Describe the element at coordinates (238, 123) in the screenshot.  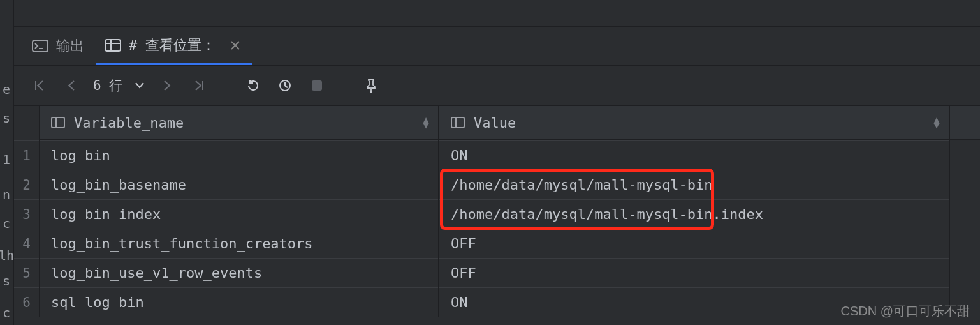
I see `column-header-variable-name: Variable_name ▲▼` at that location.